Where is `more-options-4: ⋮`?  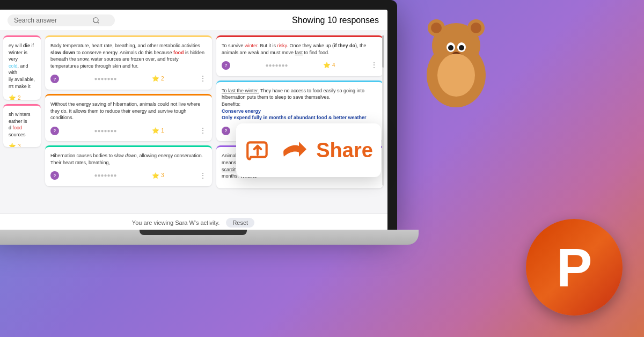
more-options-4: ⋮ is located at coordinates (374, 65).